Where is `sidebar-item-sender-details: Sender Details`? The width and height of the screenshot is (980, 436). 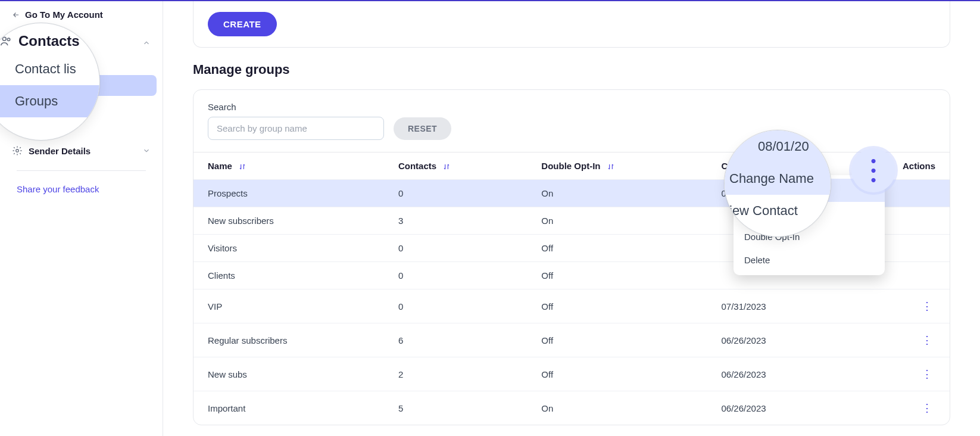 sidebar-item-sender-details: Sender Details is located at coordinates (81, 151).